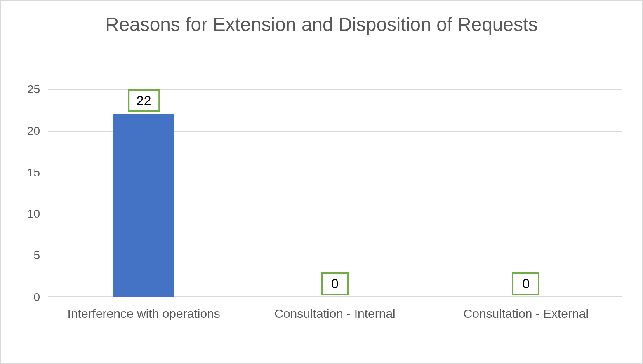 This screenshot has width=643, height=364. Describe the element at coordinates (526, 313) in the screenshot. I see `x-axis-category-label: Consultation - External` at that location.